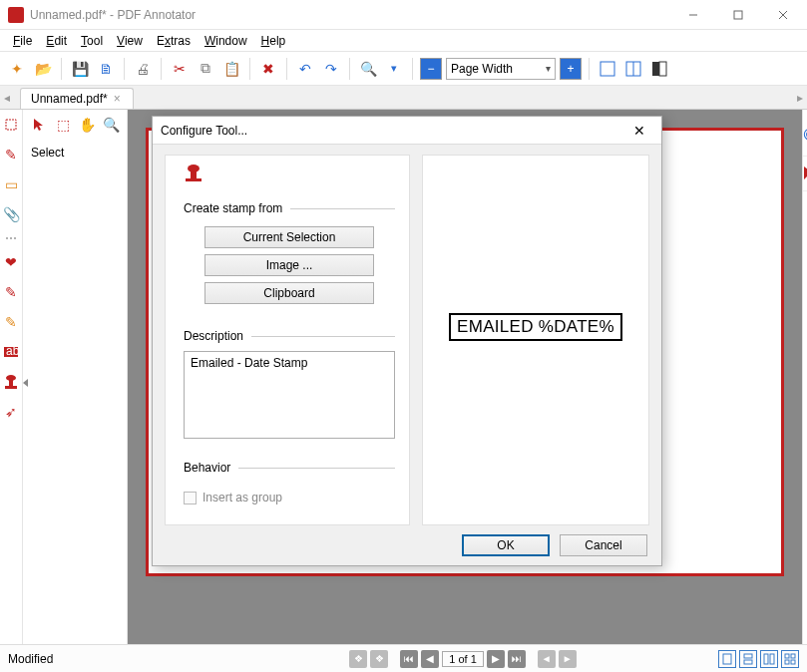 The height and width of the screenshot is (672, 807). I want to click on page-field: 1 of 1, so click(463, 659).